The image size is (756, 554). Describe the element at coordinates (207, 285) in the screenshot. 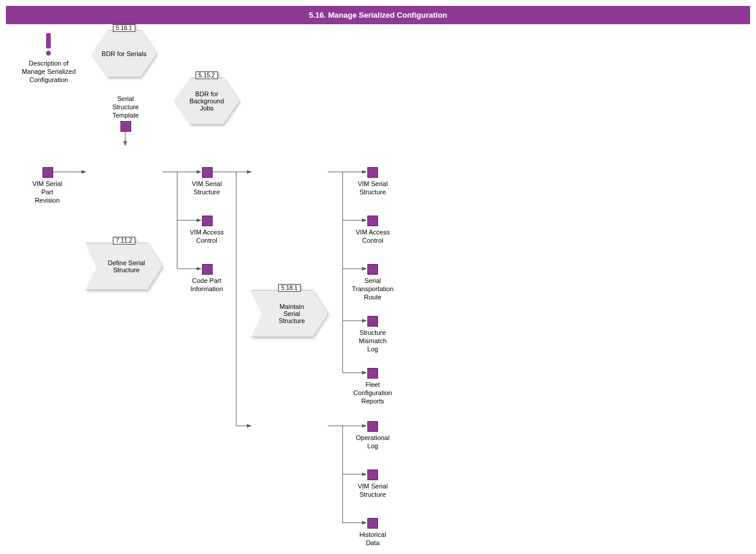

I see `data-code-part-info-label: Code Part Information` at that location.